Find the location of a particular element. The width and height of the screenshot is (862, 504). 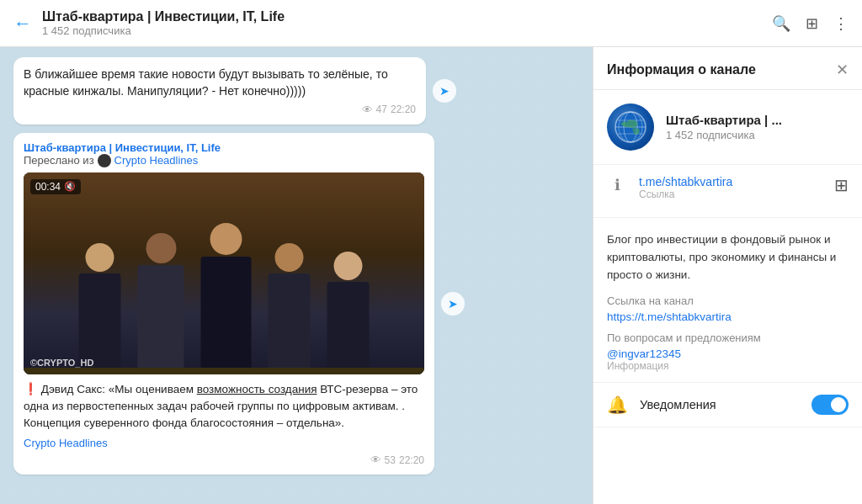

header-icons: 🔍 ⊞ ⋮ is located at coordinates (810, 24).